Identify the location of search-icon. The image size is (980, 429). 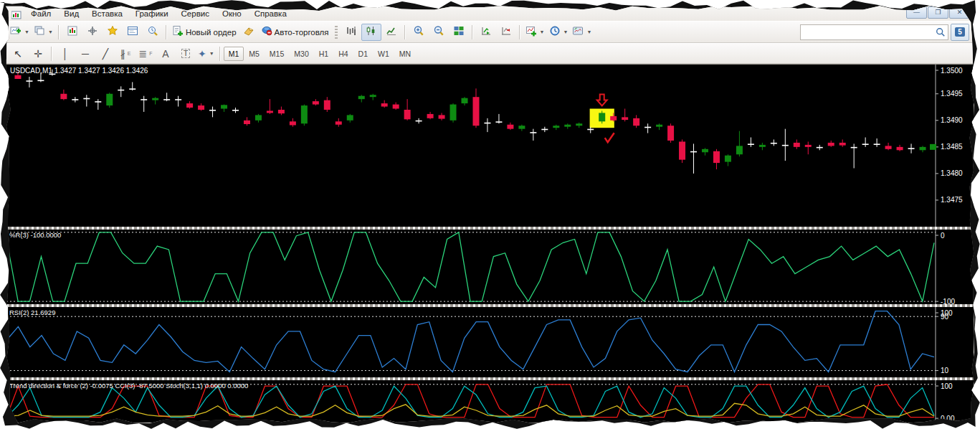
(941, 32).